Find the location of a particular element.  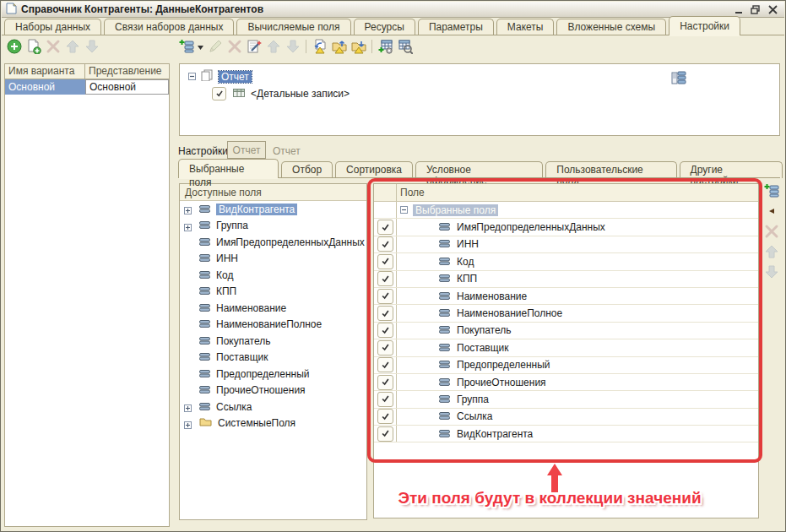

settings-tab-Пользовательские поля: Пользовательские поля is located at coordinates (611, 170).